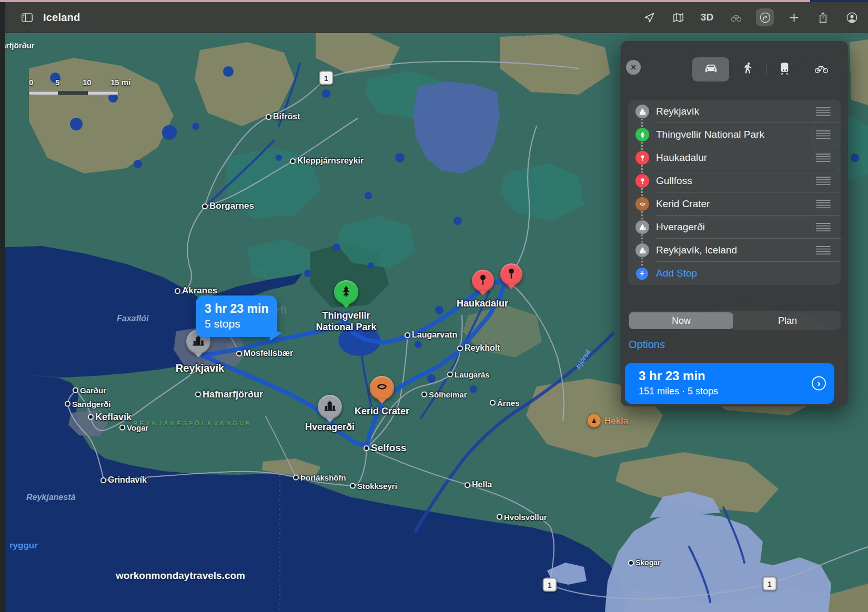 The width and height of the screenshot is (868, 612). I want to click on stop-row-6: Reykjavík, Iceland, so click(734, 250).